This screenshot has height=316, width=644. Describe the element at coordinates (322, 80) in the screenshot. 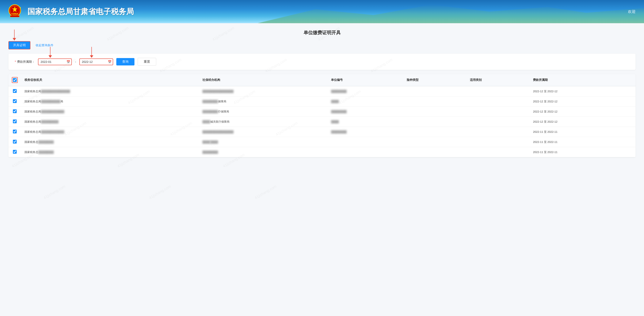

I see `header-row: 税务征收机关 社保经办机构 单位编号 险种类型 适用类别 费款所属期` at that location.